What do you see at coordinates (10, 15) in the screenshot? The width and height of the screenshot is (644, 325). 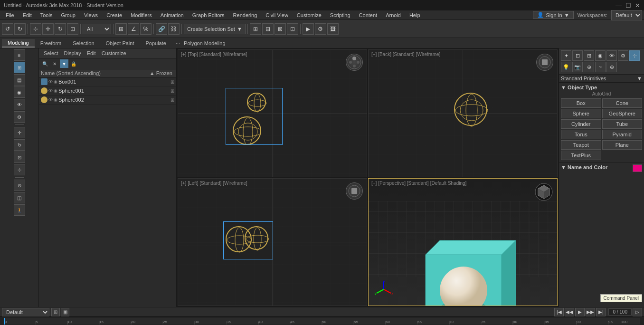 I see `menu-file: File` at bounding box center [10, 15].